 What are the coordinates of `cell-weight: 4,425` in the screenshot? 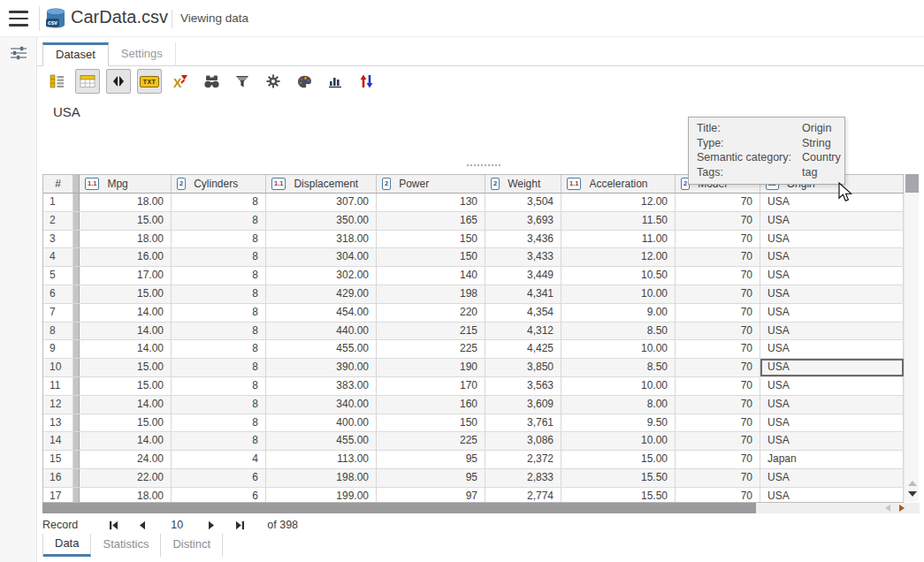 It's located at (523, 349).